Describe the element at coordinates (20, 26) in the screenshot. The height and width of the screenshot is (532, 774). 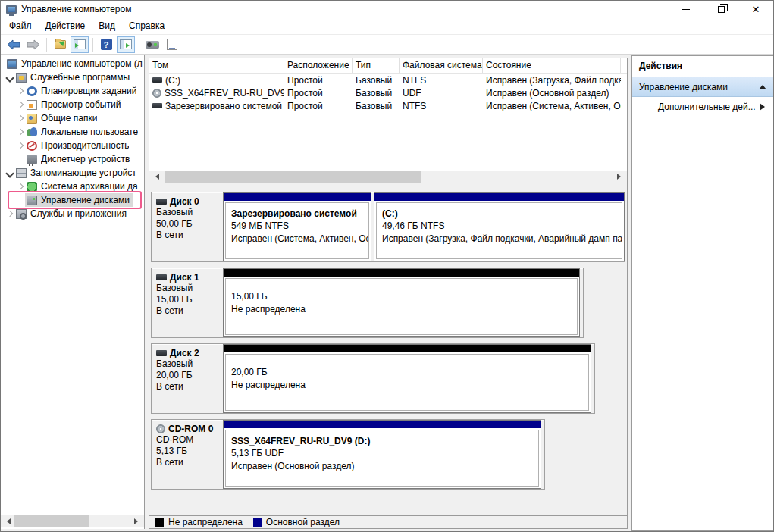
I see `menu-item: Файл` at that location.